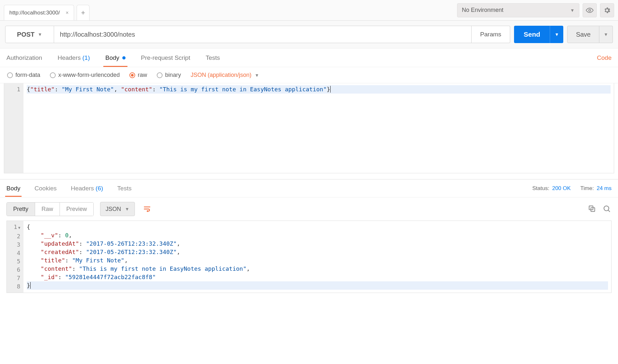 The width and height of the screenshot is (618, 364). What do you see at coordinates (14, 188) in the screenshot?
I see `resp-tab-body: Body` at bounding box center [14, 188].